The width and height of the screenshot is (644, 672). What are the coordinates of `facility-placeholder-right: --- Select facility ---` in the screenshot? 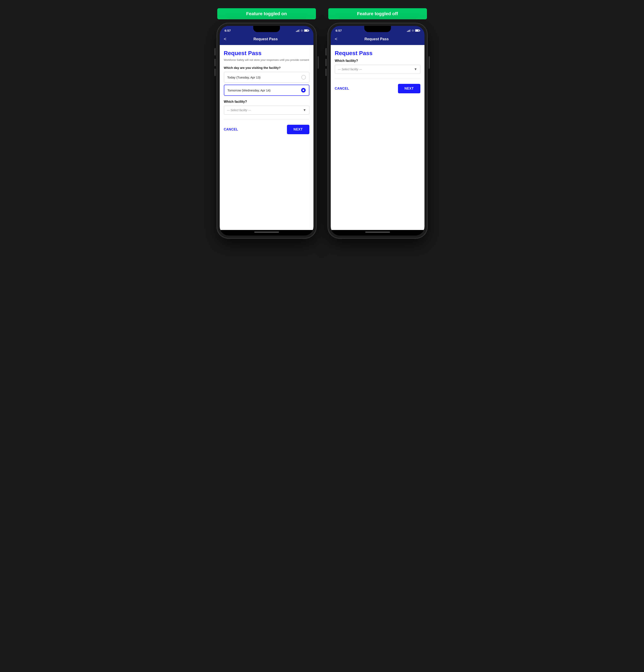 It's located at (350, 69).